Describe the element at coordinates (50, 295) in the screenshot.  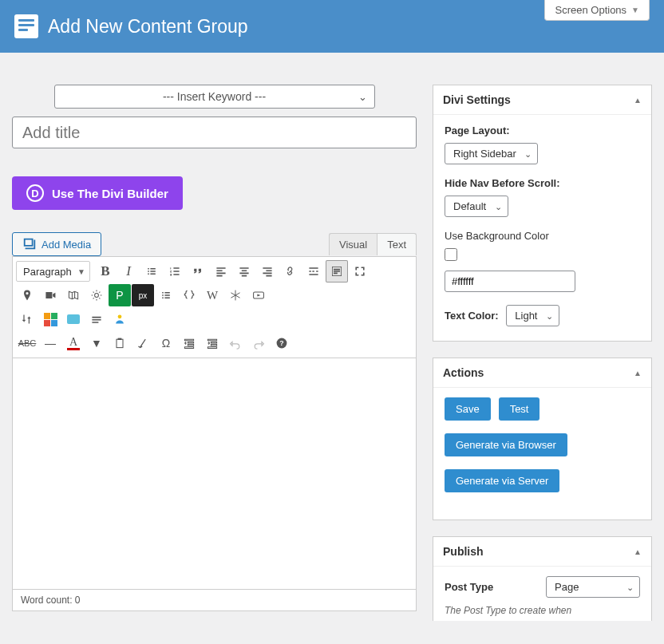
I see `video-icon` at that location.